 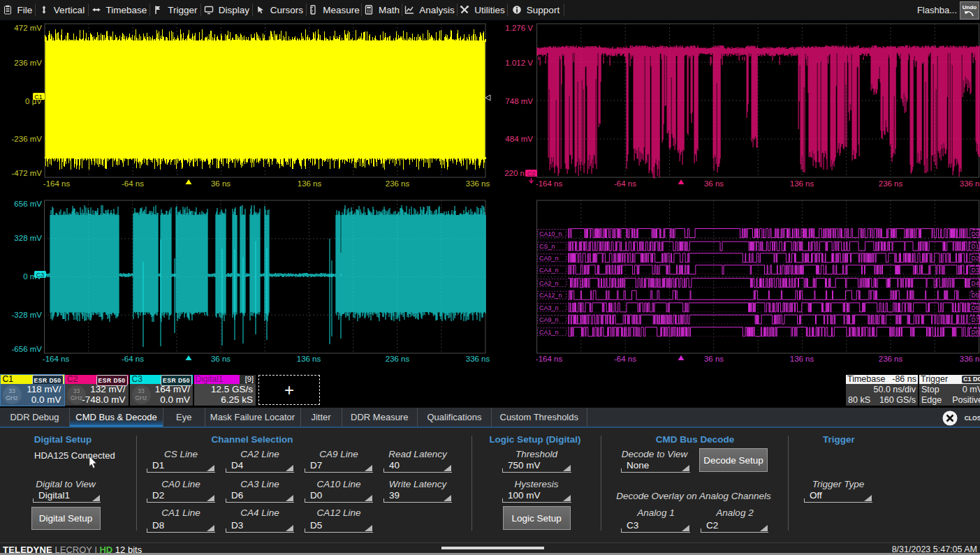 I want to click on svg-text: D5, so click(x=975, y=295).